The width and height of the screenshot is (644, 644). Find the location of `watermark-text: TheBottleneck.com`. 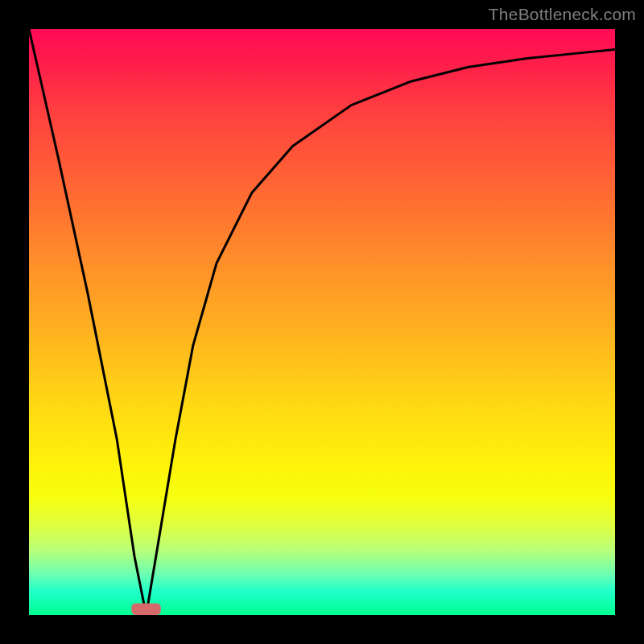

watermark-text: TheBottleneck.com is located at coordinates (562, 14).